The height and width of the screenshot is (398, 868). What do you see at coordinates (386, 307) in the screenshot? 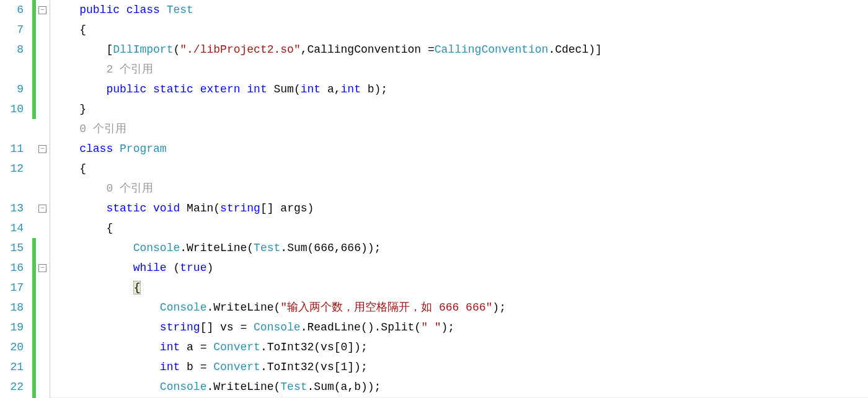
I see `code-token: "输入两个数，用空格隔开，如 666 666"` at bounding box center [386, 307].